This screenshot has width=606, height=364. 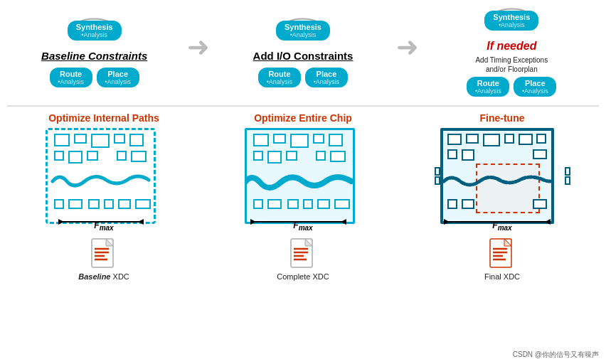 What do you see at coordinates (104, 181) in the screenshot?
I see `chip-diagram-1: Fmax` at bounding box center [104, 181].